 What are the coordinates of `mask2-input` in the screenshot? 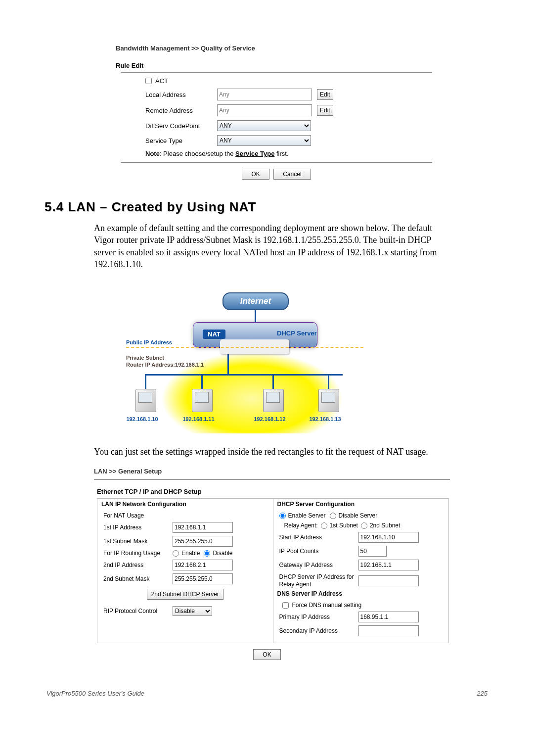 It's located at (203, 579).